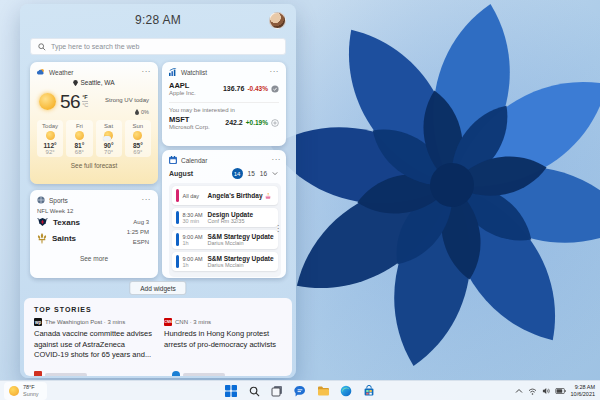 The height and width of the screenshot is (400, 600). Describe the element at coordinates (94, 234) in the screenshot. I see `sports-widget: Sports ··· NFL Week 12 Texans` at that location.